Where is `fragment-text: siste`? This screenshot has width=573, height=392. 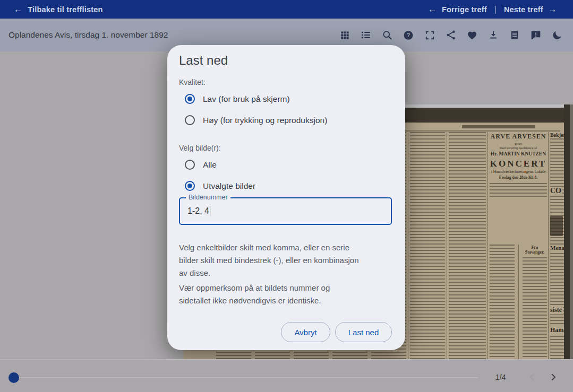
fragment-text: siste is located at coordinates (557, 310).